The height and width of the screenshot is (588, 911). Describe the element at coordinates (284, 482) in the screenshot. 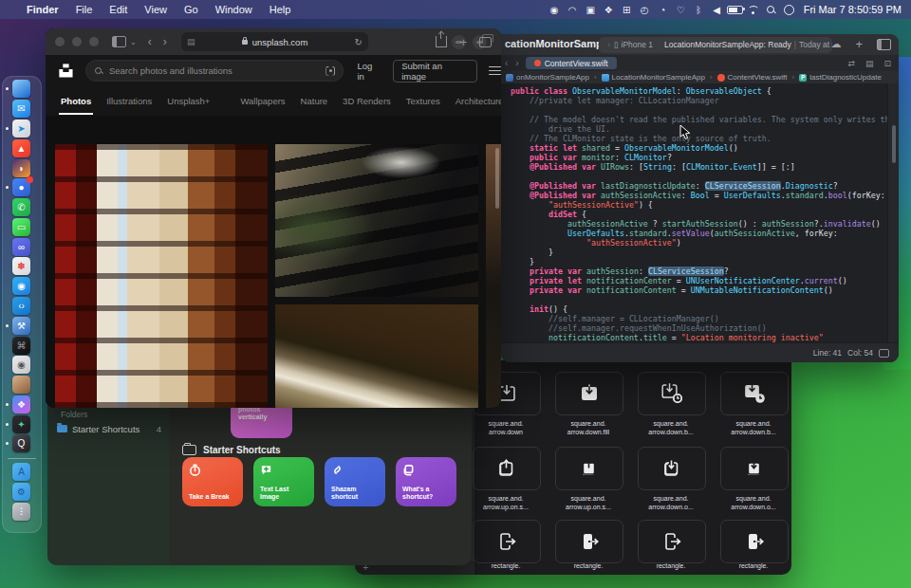

I see `shortcut-card-text: Text Last Image` at that location.